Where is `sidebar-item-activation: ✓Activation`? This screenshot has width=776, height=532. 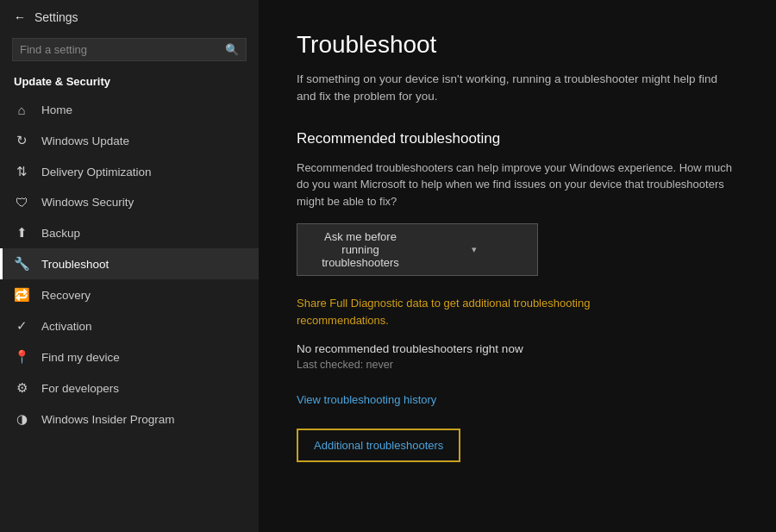
sidebar-item-activation: ✓Activation is located at coordinates (129, 326).